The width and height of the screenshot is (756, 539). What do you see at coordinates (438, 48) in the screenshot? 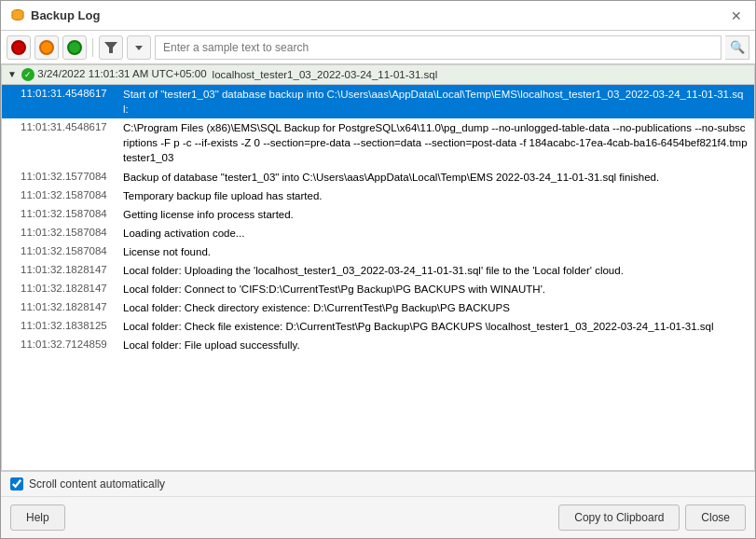
I see `search-input` at bounding box center [438, 48].